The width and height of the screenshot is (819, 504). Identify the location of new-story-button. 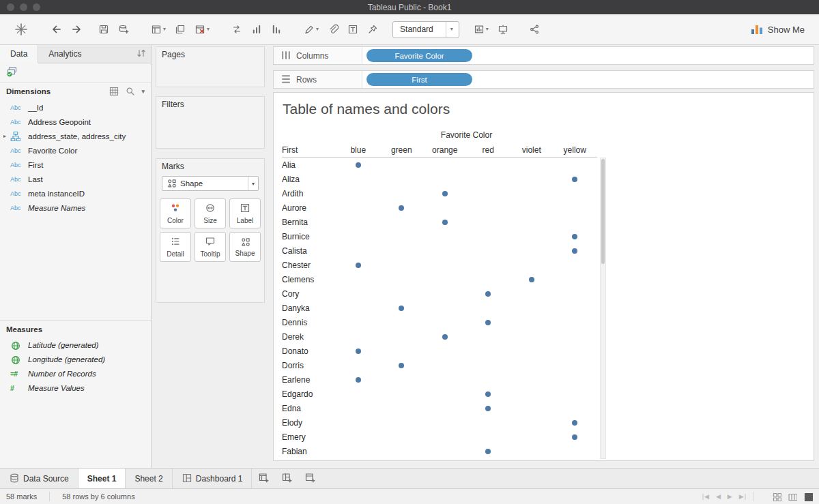
(310, 479).